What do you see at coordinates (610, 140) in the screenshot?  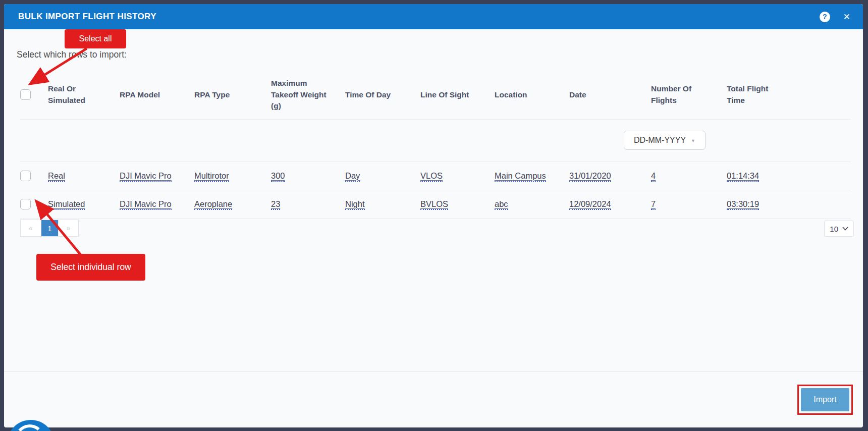 I see `date-filter-cell: DD-MM-YYYY ▼` at bounding box center [610, 140].